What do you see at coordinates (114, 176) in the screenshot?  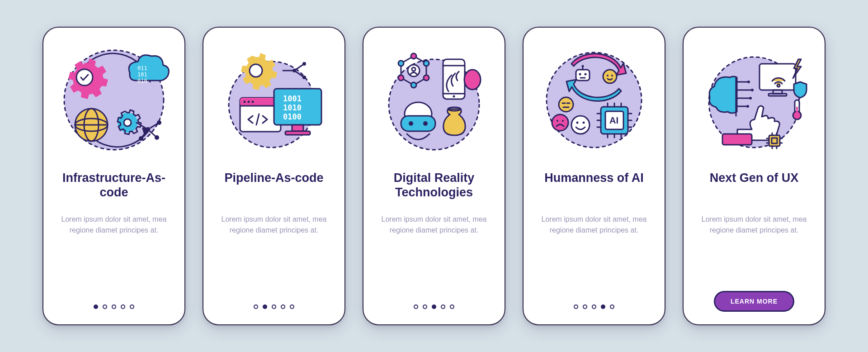 I see `onboarding-card-1: 011 101 010` at bounding box center [114, 176].